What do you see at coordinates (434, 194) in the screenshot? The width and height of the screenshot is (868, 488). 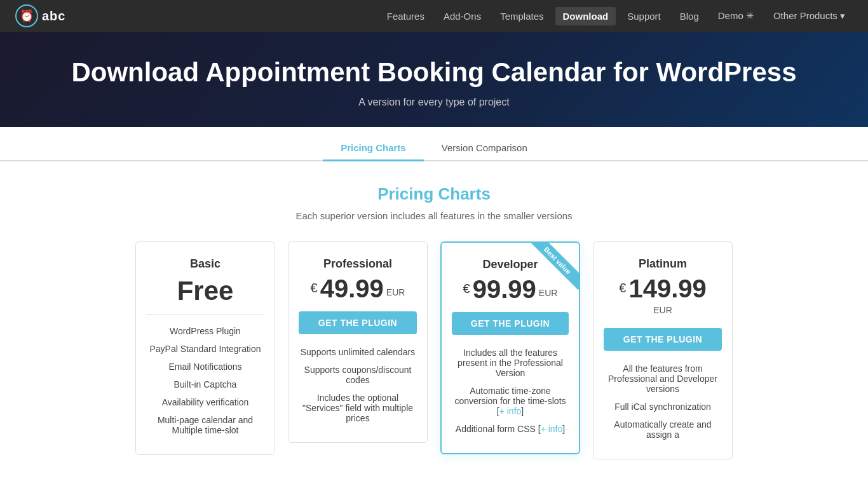 I see `section-header: Pricing Charts Each superior version inc…` at bounding box center [434, 194].